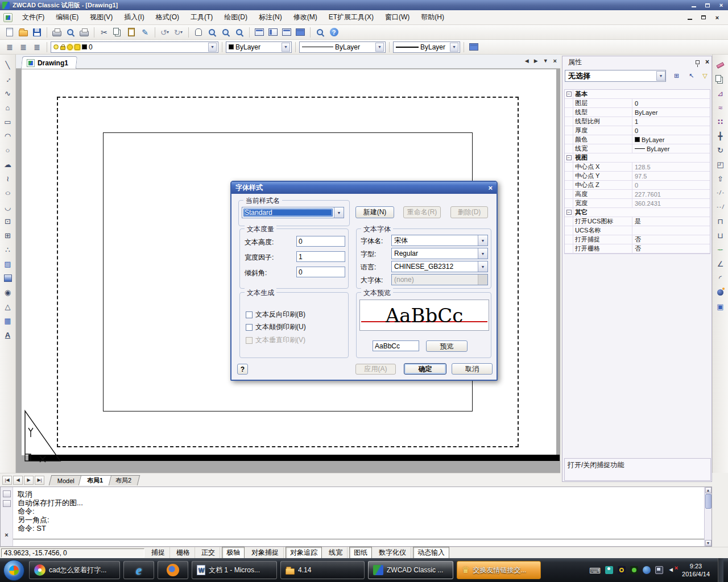 This screenshot has height=582, width=728. What do you see at coordinates (637, 213) in the screenshot?
I see `section-other: −其它` at bounding box center [637, 213].